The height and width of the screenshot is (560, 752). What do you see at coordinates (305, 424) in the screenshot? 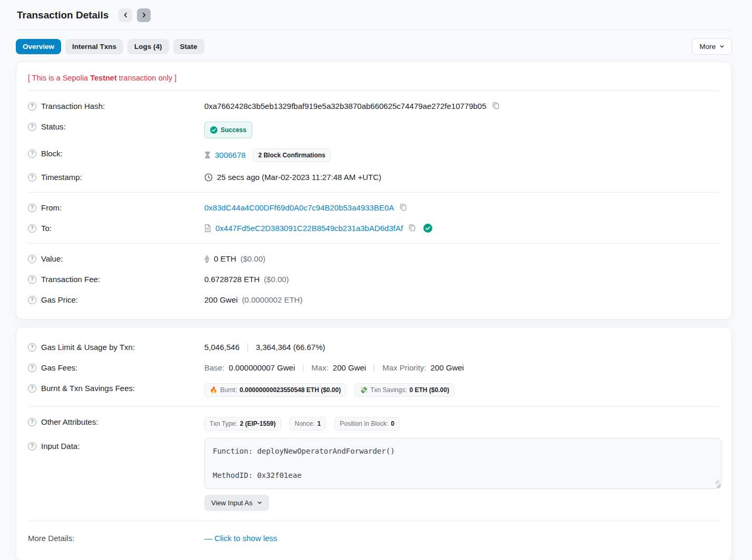
I see `nonce-label: Nonce:` at bounding box center [305, 424].